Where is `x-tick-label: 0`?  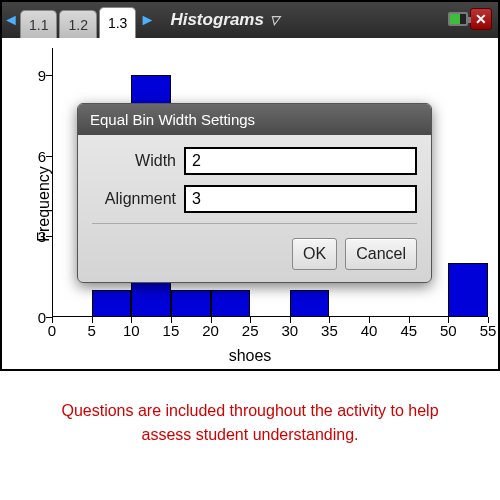
x-tick-label: 0 is located at coordinates (52, 330).